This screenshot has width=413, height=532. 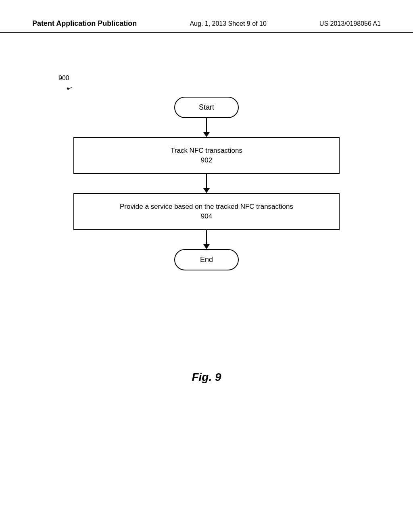 I want to click on patent-number-label: US 2013/0198056 A1, so click(x=350, y=24).